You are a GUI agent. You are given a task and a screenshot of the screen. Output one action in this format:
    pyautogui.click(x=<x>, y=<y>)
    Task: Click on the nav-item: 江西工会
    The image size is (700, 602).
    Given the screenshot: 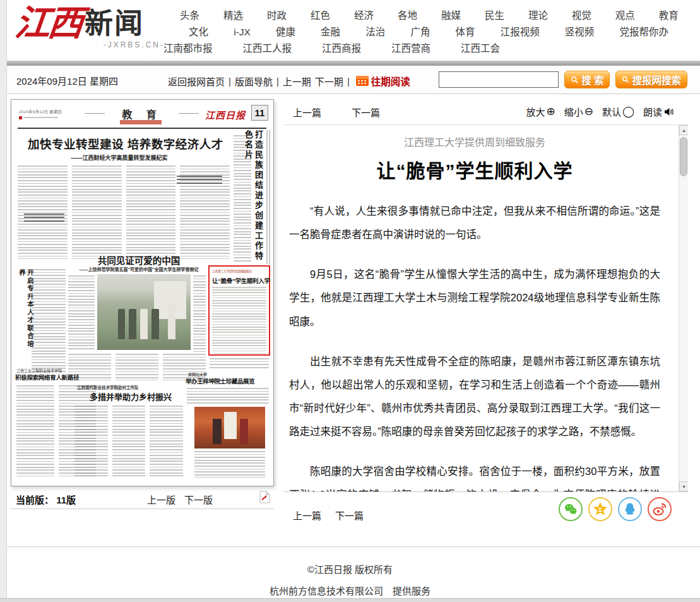 What is the action you would take?
    pyautogui.click(x=480, y=49)
    